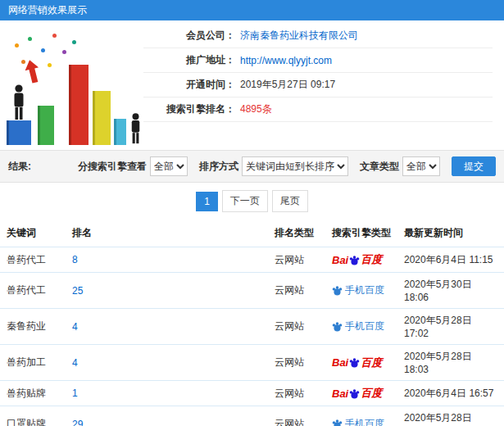  What do you see at coordinates (290, 202) in the screenshot?
I see `last-page-button: 尾页` at bounding box center [290, 202].